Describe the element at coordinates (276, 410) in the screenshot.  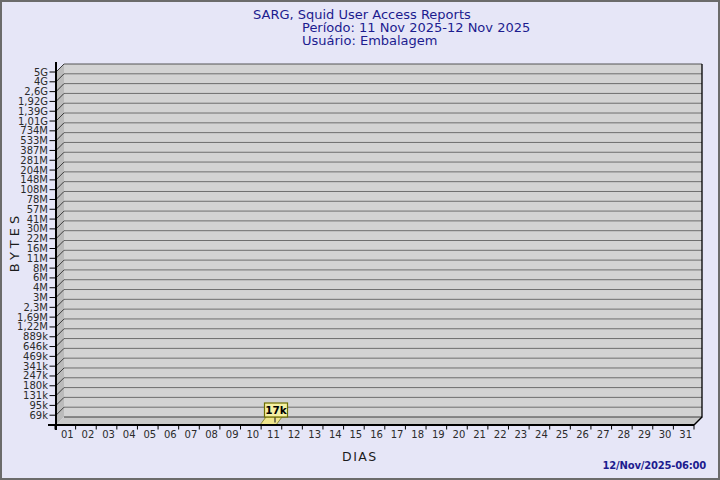
I see `bar-value-label: 17k` at that location.